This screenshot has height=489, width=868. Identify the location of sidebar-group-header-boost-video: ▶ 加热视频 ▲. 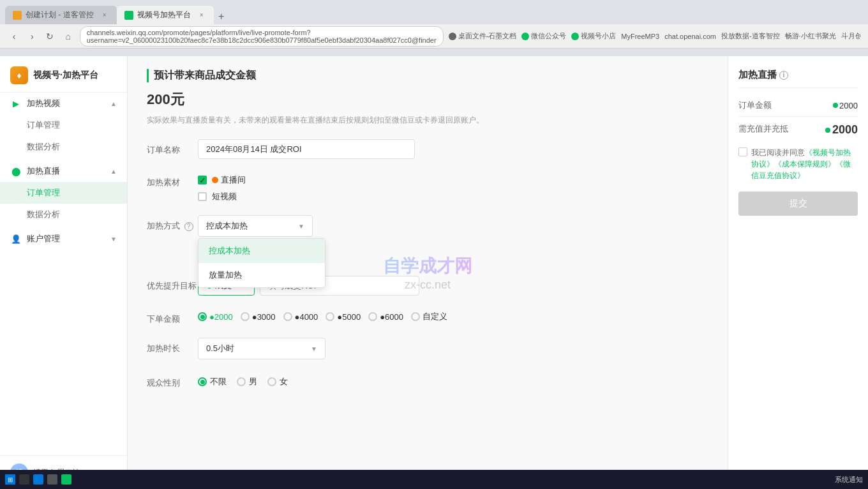
(64, 103).